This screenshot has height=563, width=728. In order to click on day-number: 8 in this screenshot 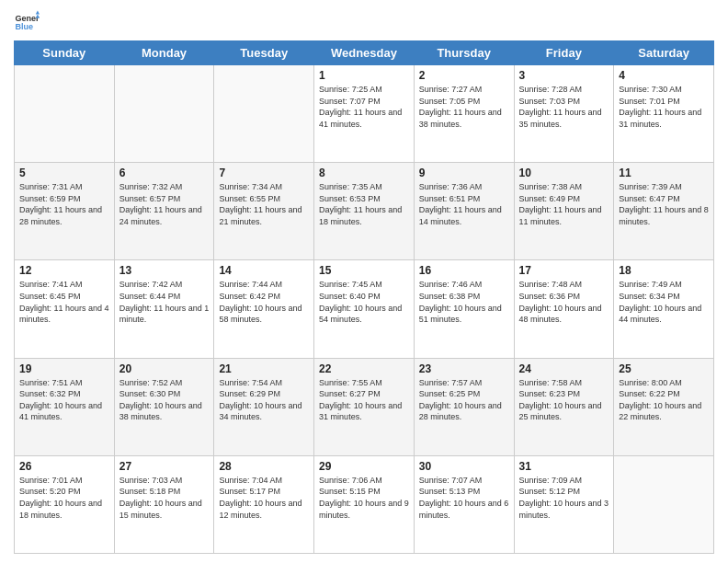, I will do `click(364, 173)`.